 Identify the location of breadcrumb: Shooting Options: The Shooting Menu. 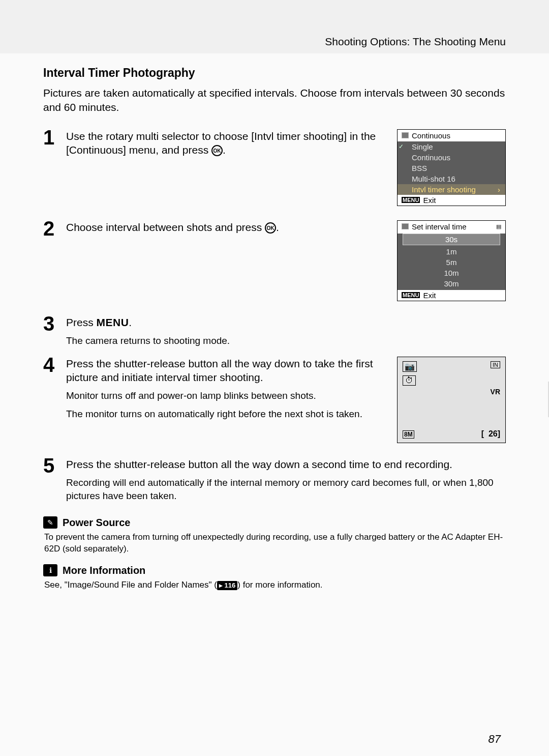
(415, 42).